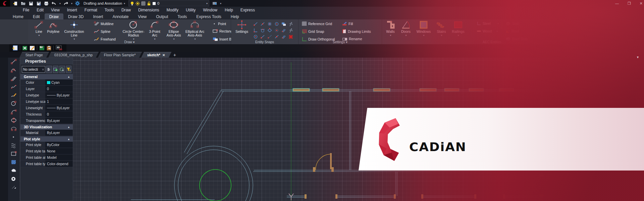  I want to click on snap-from-icon, so click(270, 37).